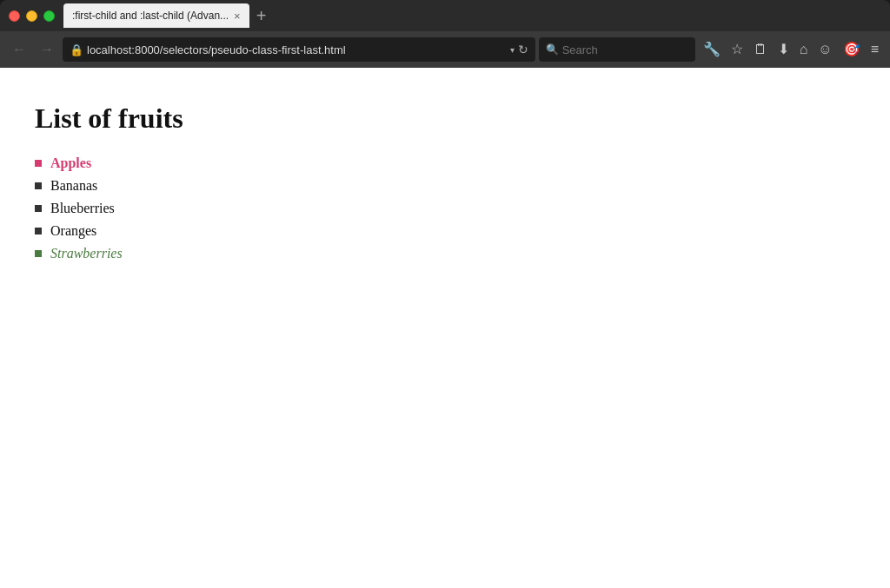 The height and width of the screenshot is (588, 890). What do you see at coordinates (445, 231) in the screenshot?
I see `list-item: Oranges` at bounding box center [445, 231].